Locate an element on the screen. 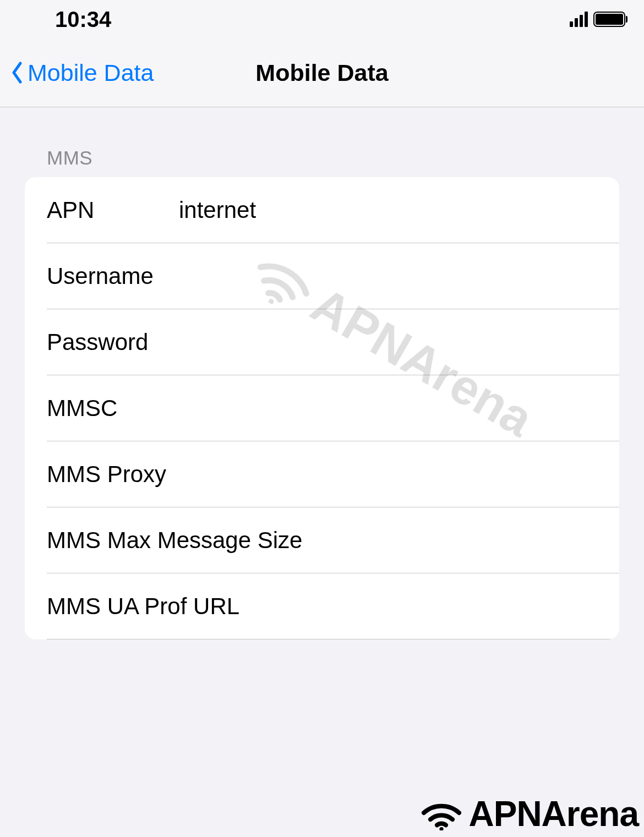 The height and width of the screenshot is (837, 644). status-bar: 10:34 is located at coordinates (322, 19).